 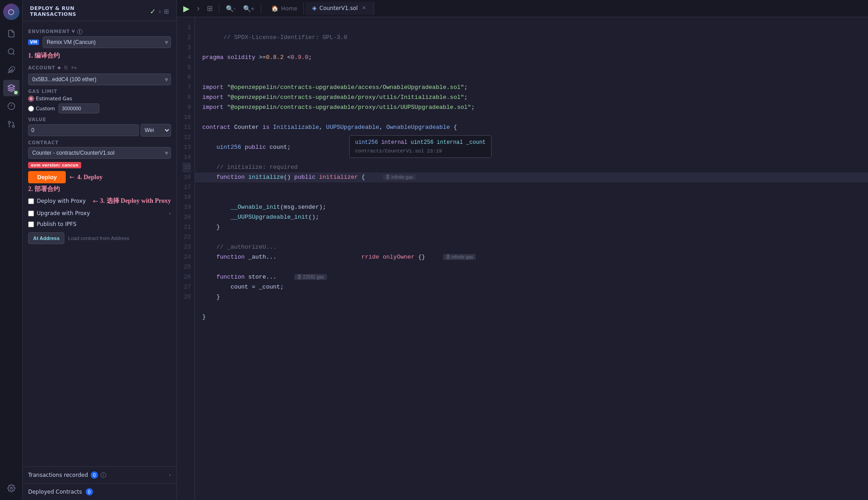 I want to click on estimated-gas-text: Estimated Gas, so click(x=54, y=99).